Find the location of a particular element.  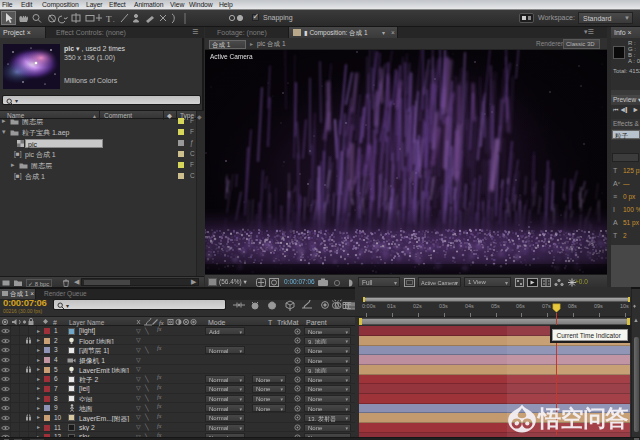

svg-text: fx is located at coordinates (162, 322).